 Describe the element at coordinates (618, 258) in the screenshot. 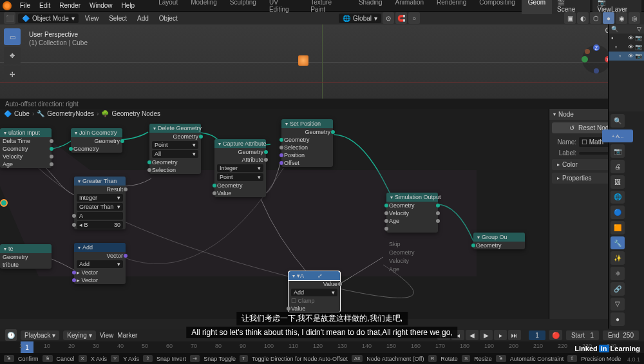

I see `prop-particle-icon: ✨` at that location.